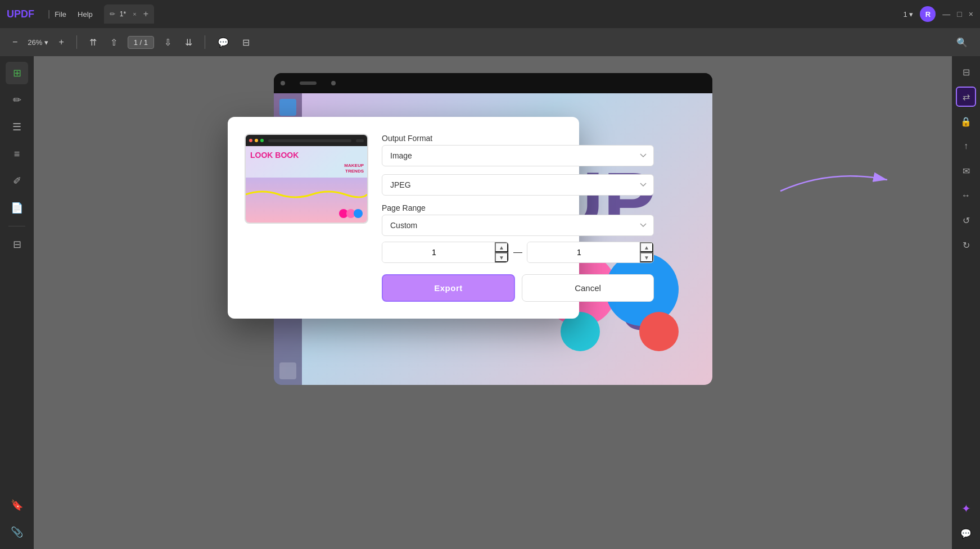 This screenshot has width=980, height=549. Describe the element at coordinates (966, 72) in the screenshot. I see `ocr-button: ⊟` at that location.